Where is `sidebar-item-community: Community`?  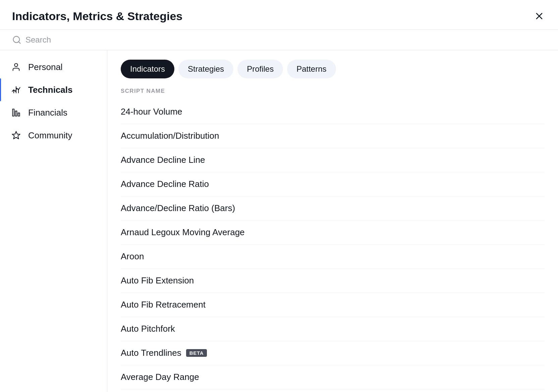 sidebar-item-community: Community is located at coordinates (54, 135).